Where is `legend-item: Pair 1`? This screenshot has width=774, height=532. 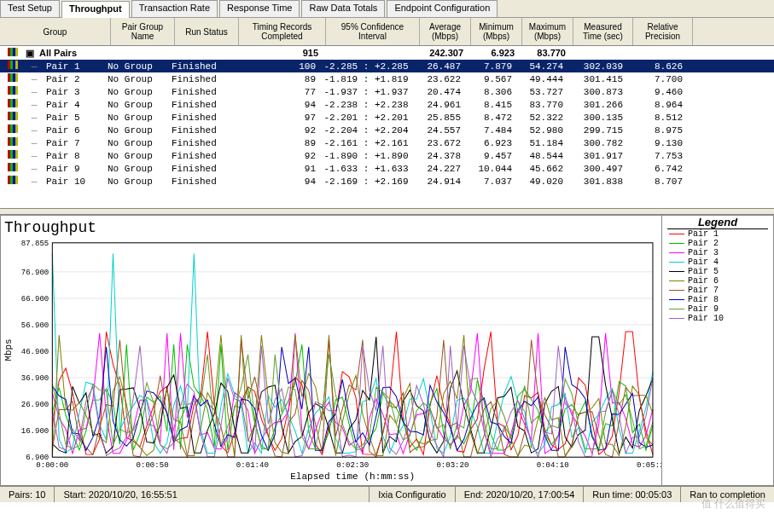 legend-item: Pair 1 is located at coordinates (718, 234).